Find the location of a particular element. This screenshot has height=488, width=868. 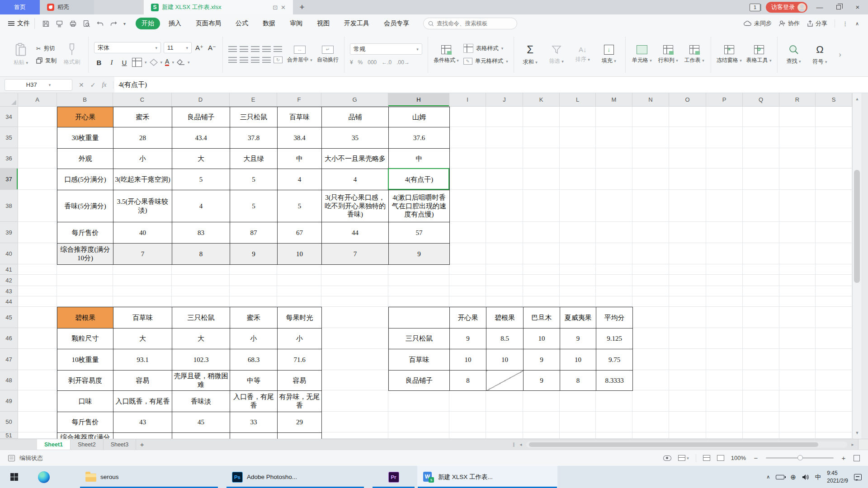

cell-I47: 10 is located at coordinates (468, 360).